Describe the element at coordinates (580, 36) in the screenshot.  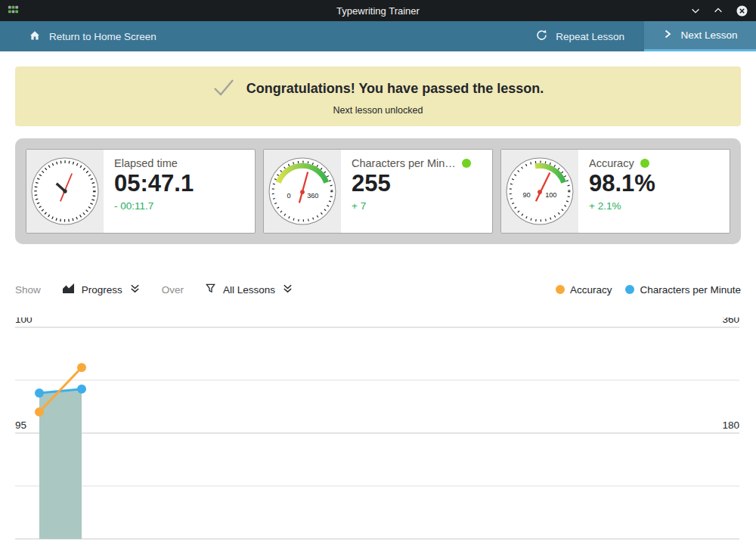
I see `repeat-lesson-button: Repeat Lesson` at that location.